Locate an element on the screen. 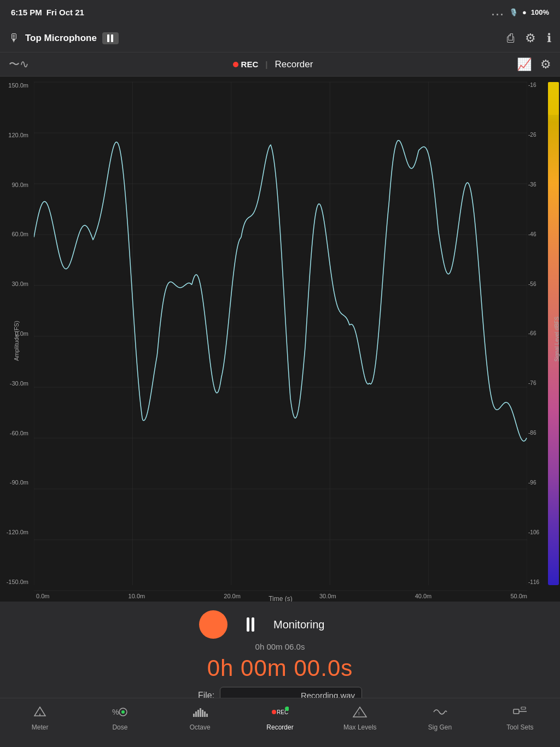  x-label-30: 30.0m is located at coordinates (328, 596).